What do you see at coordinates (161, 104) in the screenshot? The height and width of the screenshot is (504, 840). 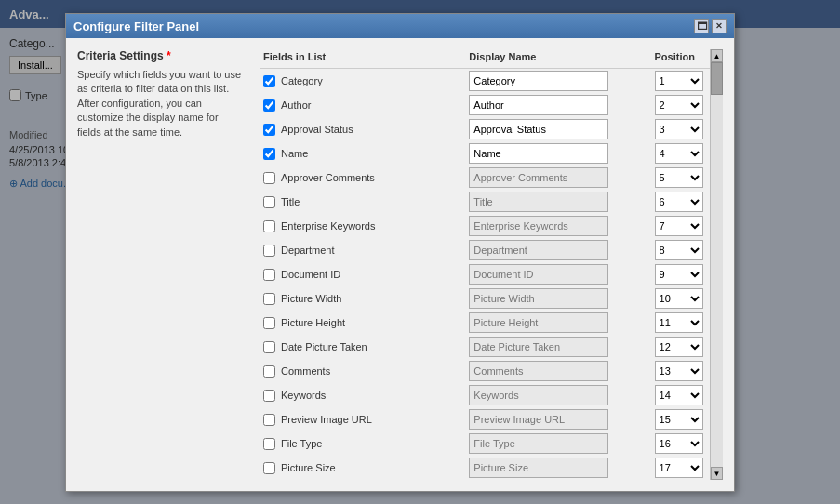 I see `criteria-description: Specify which fields you want to use as …` at bounding box center [161, 104].